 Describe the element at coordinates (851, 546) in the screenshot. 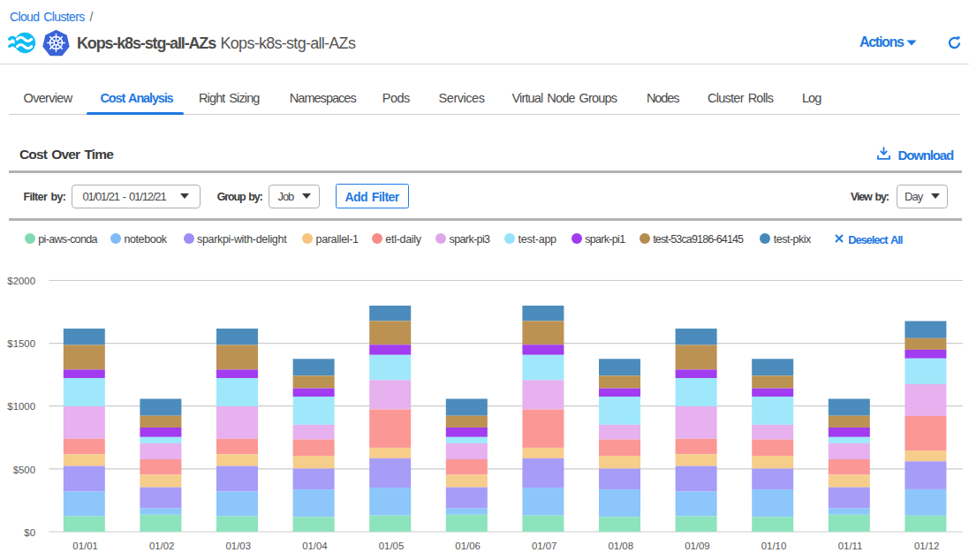

I see `svg-text: 01/11` at that location.